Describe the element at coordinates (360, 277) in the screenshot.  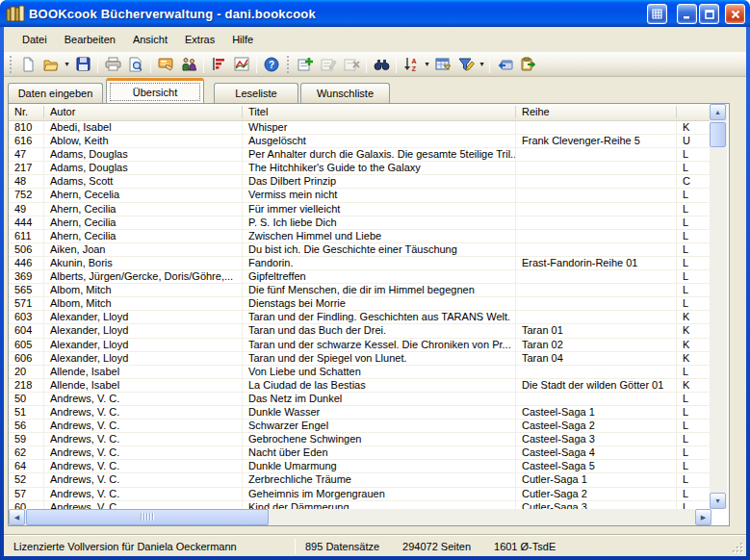
I see `table-row: 369Alberts, Jürgen/Gercke, Doris/Göhre,.…` at that location.